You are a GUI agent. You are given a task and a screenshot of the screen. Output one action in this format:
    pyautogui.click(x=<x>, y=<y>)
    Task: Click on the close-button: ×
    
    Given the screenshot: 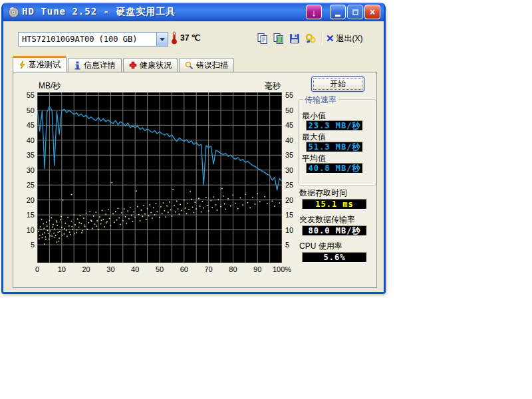 What is the action you would take?
    pyautogui.click(x=372, y=12)
    